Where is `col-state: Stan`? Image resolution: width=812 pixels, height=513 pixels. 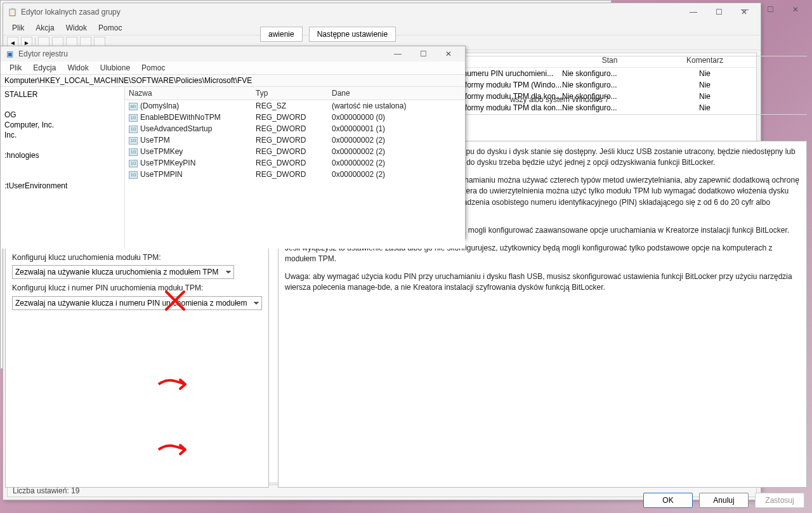 col-state: Stan is located at coordinates (610, 60).